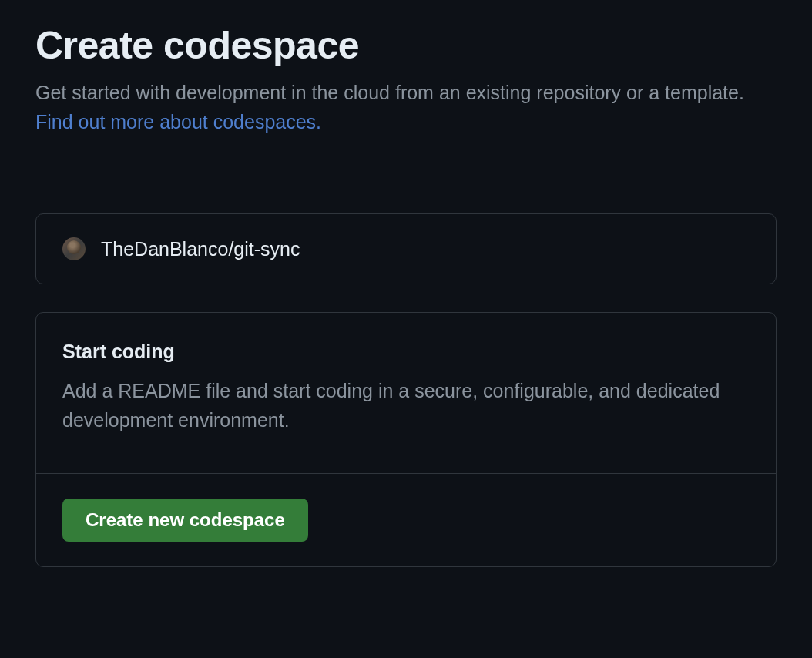  What do you see at coordinates (179, 122) in the screenshot?
I see `learn-more-link: Find out more about codespaces.` at bounding box center [179, 122].